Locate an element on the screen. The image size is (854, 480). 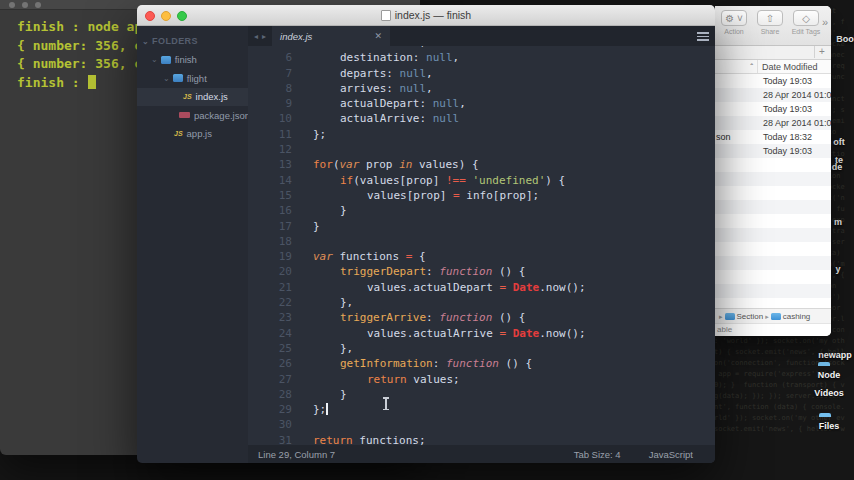
code-line-30: 30 is located at coordinates (482, 424).